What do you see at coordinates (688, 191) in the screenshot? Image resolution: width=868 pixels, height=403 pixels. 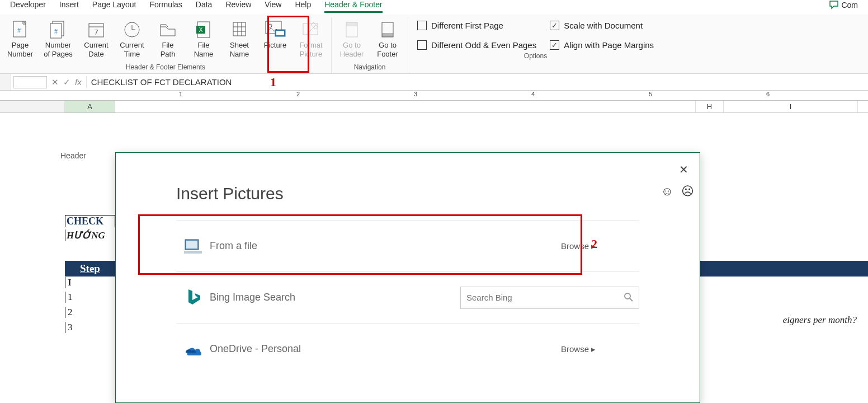 I see `frown-icon: ☹` at bounding box center [688, 191].